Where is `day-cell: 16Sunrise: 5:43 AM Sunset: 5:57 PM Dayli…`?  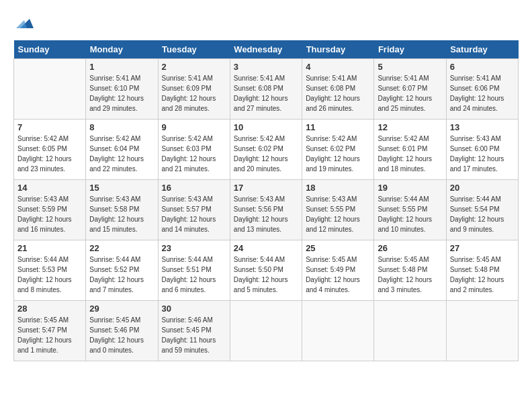 day-cell: 16Sunrise: 5:43 AM Sunset: 5:57 PM Dayli… is located at coordinates (193, 210).